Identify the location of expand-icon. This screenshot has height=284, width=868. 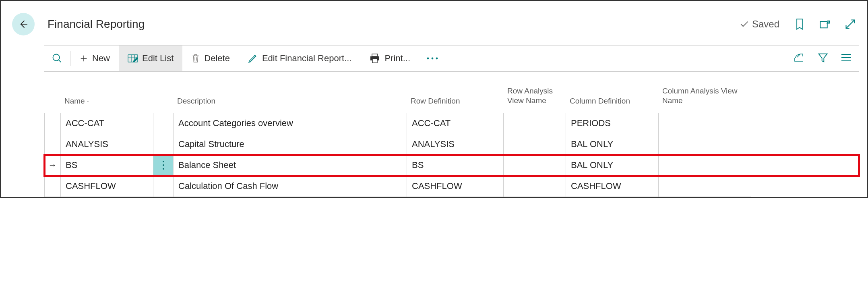
(850, 24).